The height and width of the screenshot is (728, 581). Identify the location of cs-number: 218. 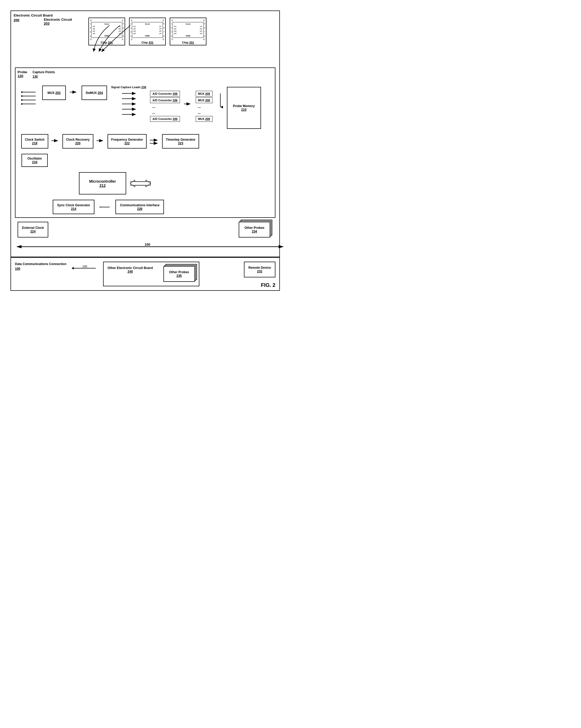
(34, 143).